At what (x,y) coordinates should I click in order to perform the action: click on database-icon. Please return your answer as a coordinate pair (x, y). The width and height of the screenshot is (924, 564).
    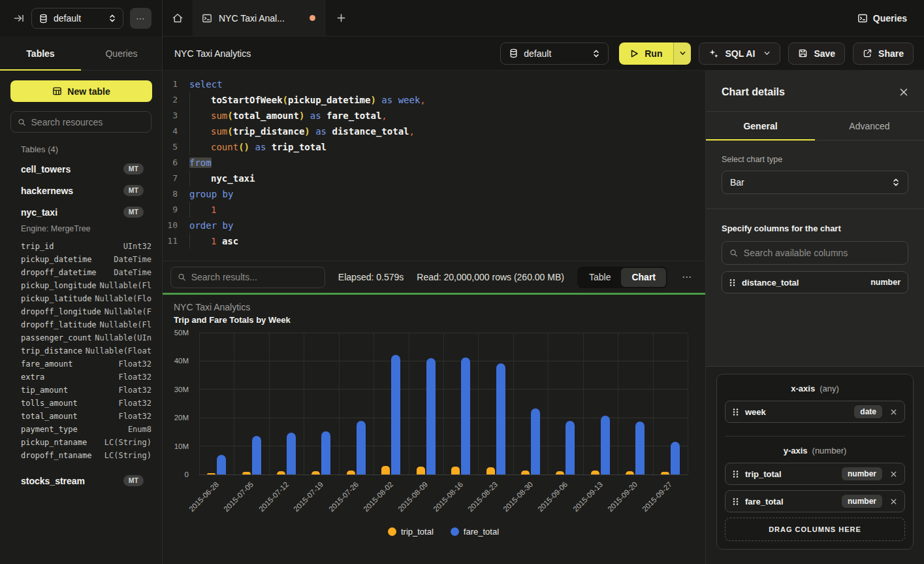
    Looking at the image, I should click on (43, 18).